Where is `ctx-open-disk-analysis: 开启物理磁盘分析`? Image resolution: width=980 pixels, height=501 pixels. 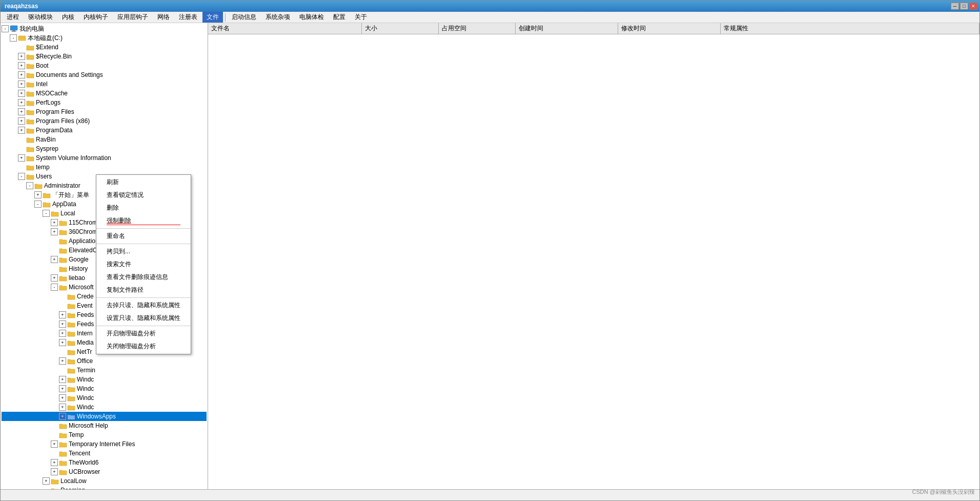 ctx-open-disk-analysis: 开启物理磁盘分析 is located at coordinates (144, 333).